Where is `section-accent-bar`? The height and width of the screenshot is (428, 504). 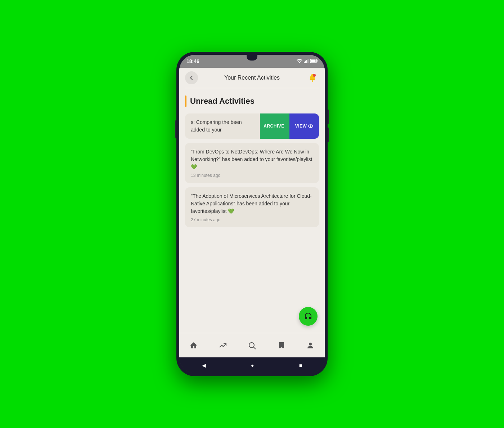 section-accent-bar is located at coordinates (186, 101).